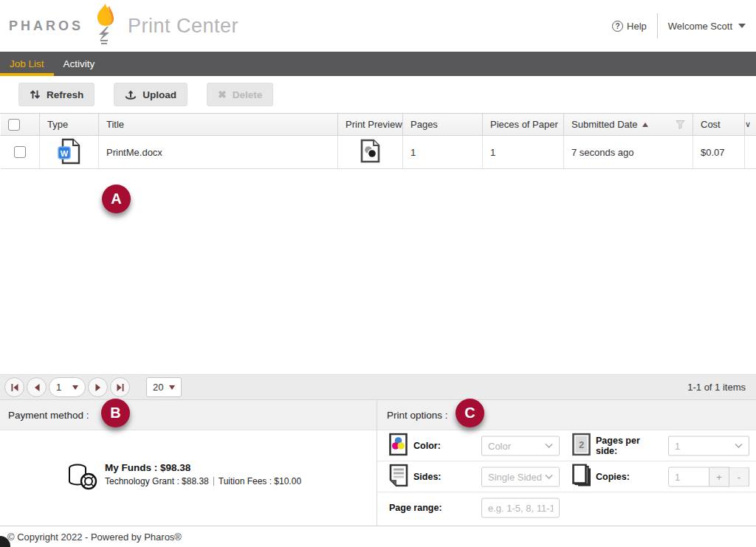 The height and width of the screenshot is (547, 756). What do you see at coordinates (378, 152) in the screenshot?
I see `job-row: W PrintMe.docx 1` at bounding box center [378, 152].